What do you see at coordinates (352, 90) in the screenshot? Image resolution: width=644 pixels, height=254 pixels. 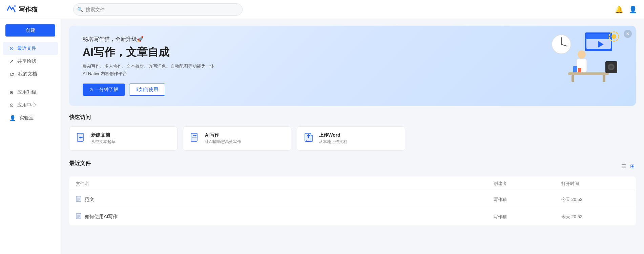 I see `banner-buttons: ⊙ 一分钟了解 ℹ 如何使用` at bounding box center [352, 90].